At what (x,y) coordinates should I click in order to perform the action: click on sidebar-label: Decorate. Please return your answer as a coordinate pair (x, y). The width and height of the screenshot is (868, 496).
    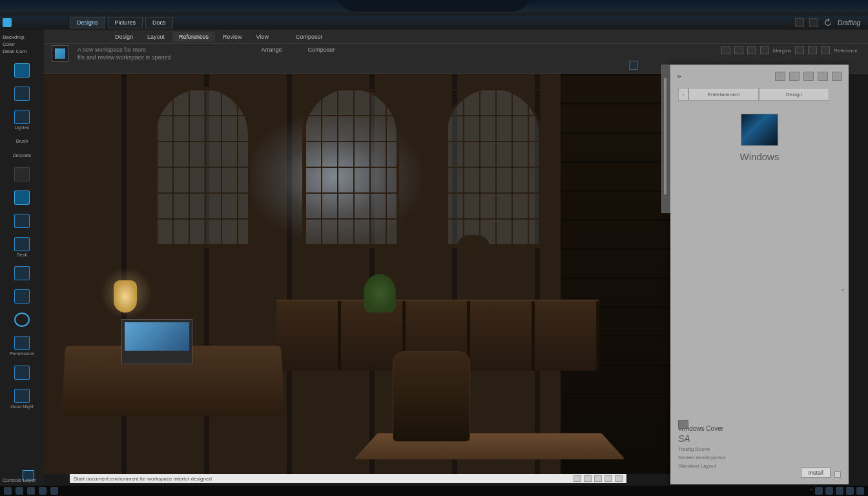
    Looking at the image, I should click on (22, 156).